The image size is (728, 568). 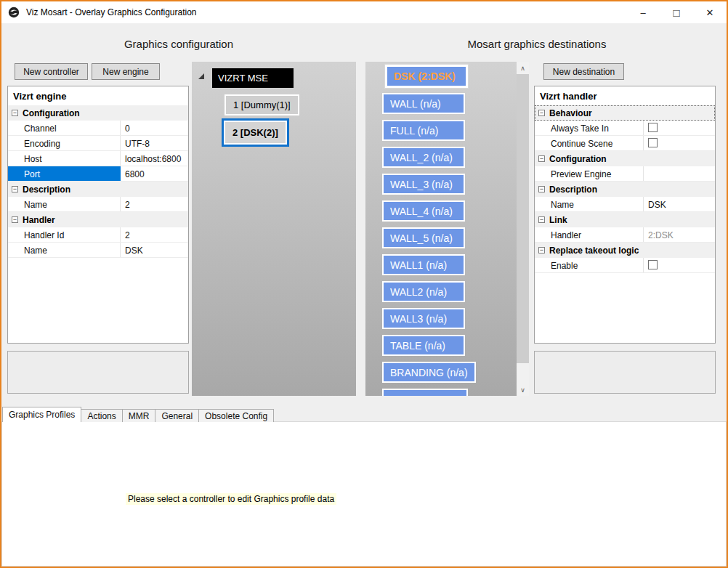 I want to click on tab-general: General, so click(x=177, y=415).